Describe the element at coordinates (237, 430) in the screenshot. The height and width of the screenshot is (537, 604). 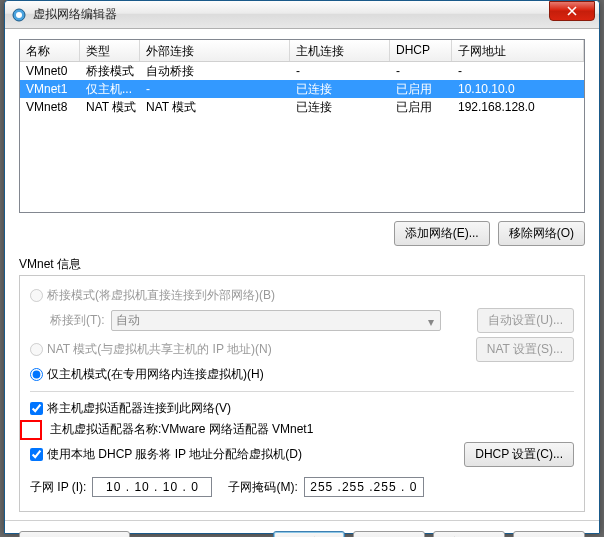
I see `adapter-name-value: VMware 网络适配器 VMnet1` at that location.